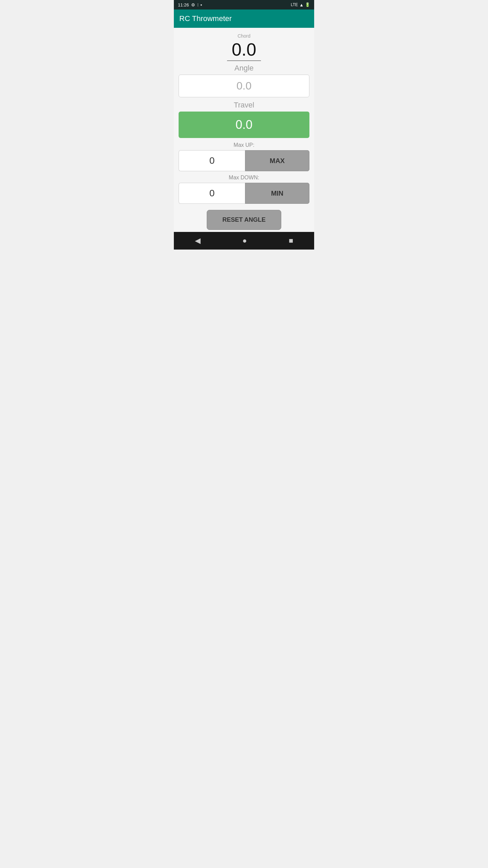  Describe the element at coordinates (205, 18) in the screenshot. I see `app-title: RC Throwmeter` at that location.